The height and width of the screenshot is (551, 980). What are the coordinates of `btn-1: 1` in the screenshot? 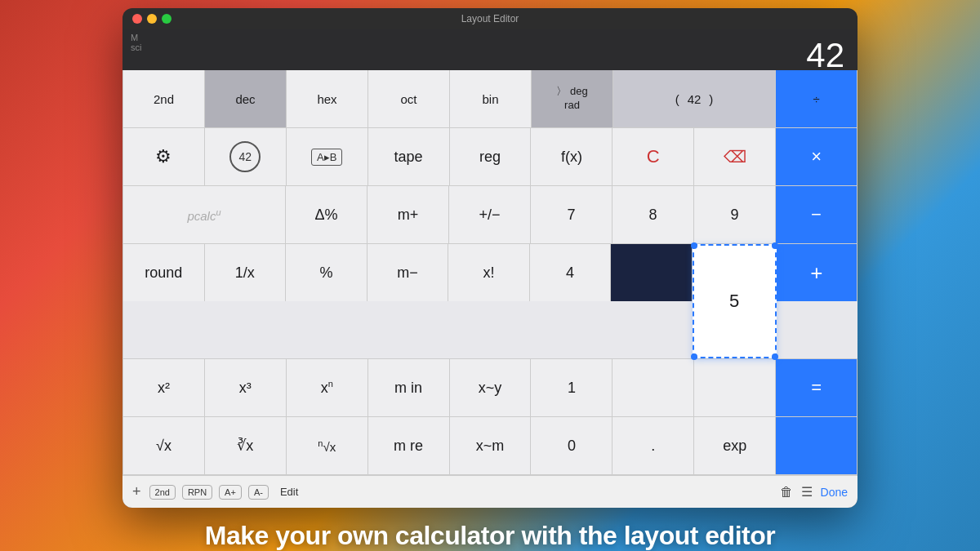 It's located at (572, 388).